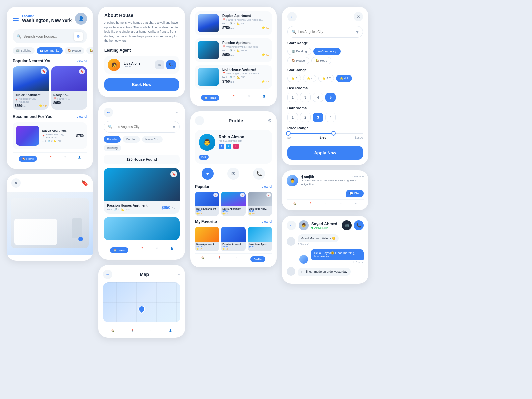  What do you see at coordinates (358, 17) in the screenshot?
I see `filter-close-button: ✕` at bounding box center [358, 17].